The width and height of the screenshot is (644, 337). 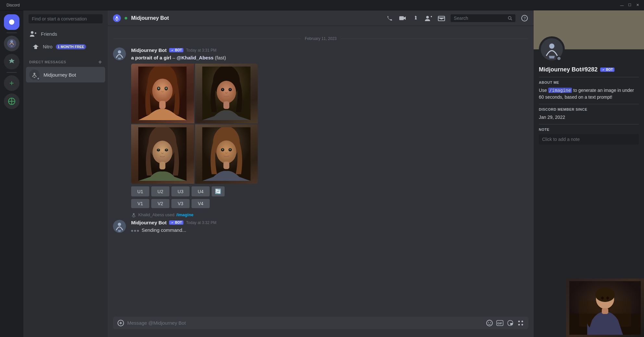 I want to click on variation-2-button: V2, so click(x=160, y=204).